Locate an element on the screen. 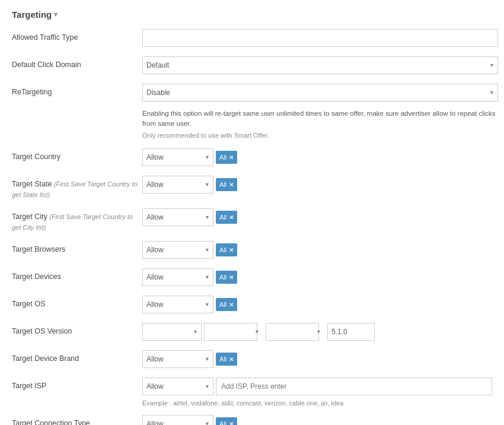 The width and height of the screenshot is (504, 425). target-city-allow-wrapper: Allow is located at coordinates (178, 217).